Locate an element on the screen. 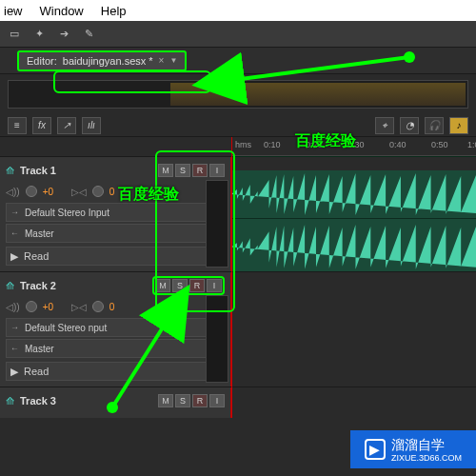 The width and height of the screenshot is (476, 476). playhead-line is located at coordinates (232, 278).